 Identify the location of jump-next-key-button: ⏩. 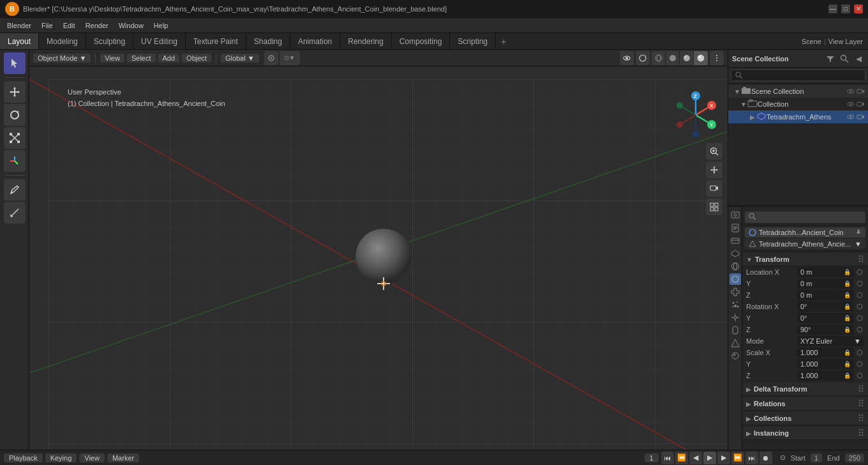
(738, 458).